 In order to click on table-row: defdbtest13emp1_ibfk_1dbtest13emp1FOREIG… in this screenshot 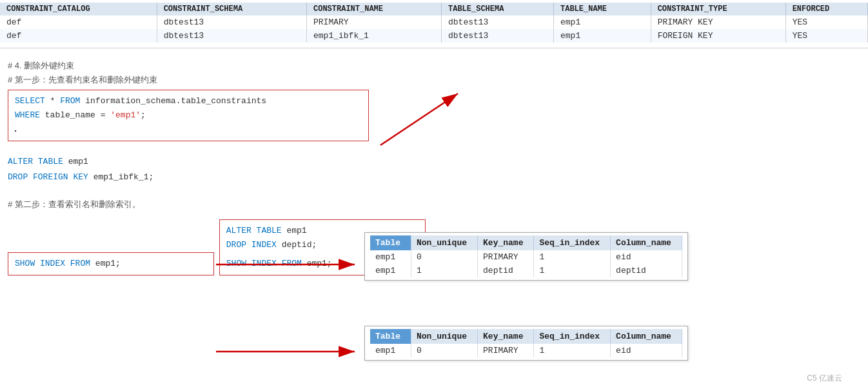, I will do `click(434, 36)`.